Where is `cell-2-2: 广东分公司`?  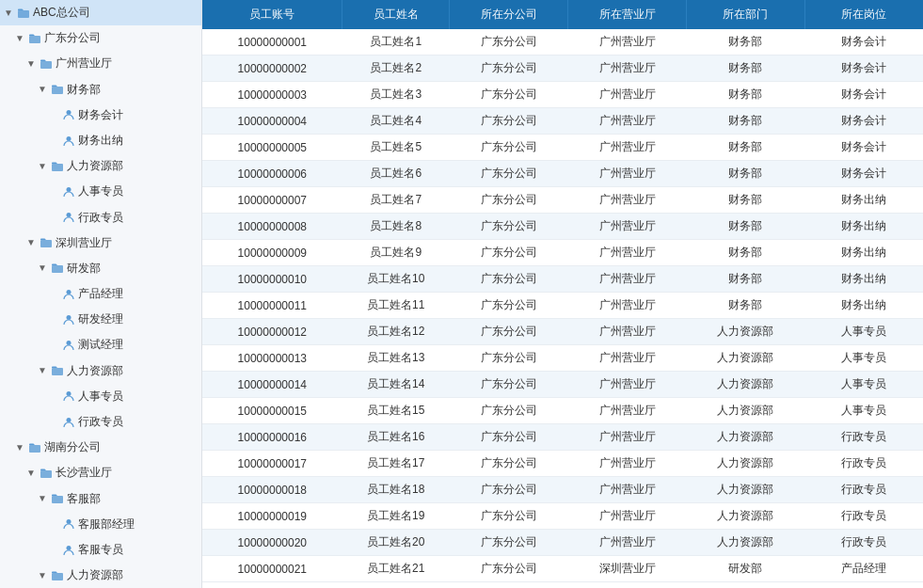
cell-2-2: 广东分公司 is located at coordinates (509, 95).